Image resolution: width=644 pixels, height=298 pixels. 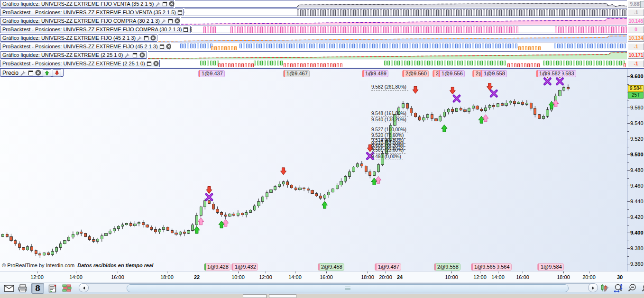 What do you see at coordinates (52, 288) in the screenshot?
I see `notes-icon` at bounding box center [52, 288].